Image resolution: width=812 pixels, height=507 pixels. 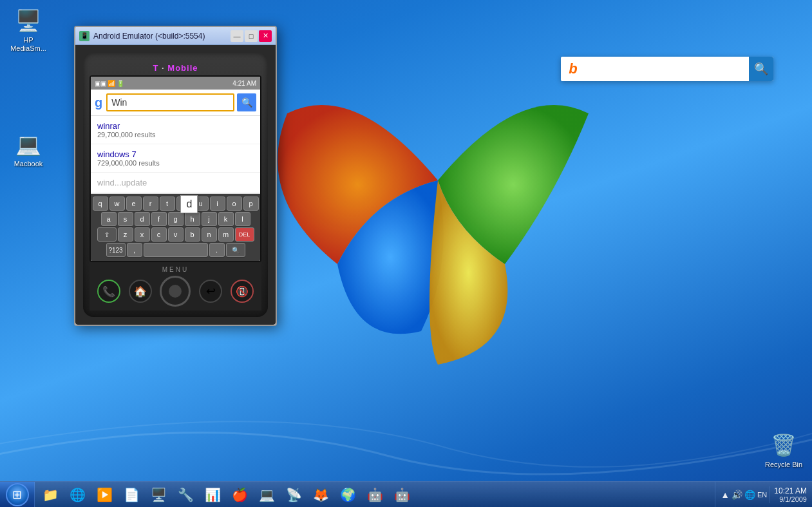 What do you see at coordinates (175, 227) in the screenshot?
I see `android-keyboard: q w e r t y u i o p` at bounding box center [175, 227].